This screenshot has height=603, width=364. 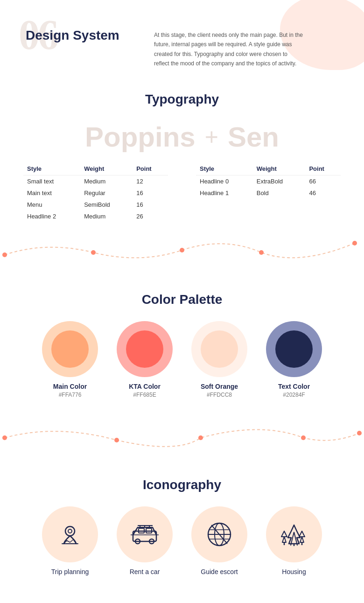 I want to click on table-row: Headline 1 Bold 46, so click(x=268, y=193).